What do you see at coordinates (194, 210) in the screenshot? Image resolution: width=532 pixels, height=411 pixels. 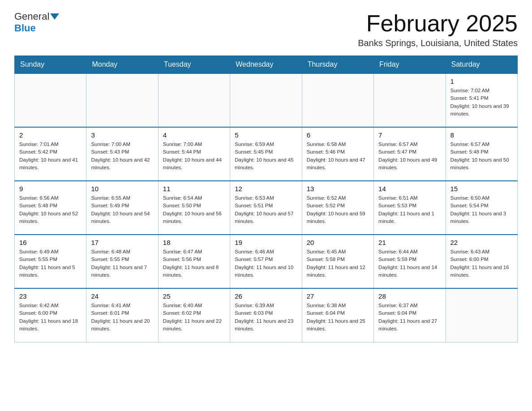 I see `day-info: Sunrise: 6:54 AMSunset: 5:50 PMDaylight:…` at bounding box center [194, 210].